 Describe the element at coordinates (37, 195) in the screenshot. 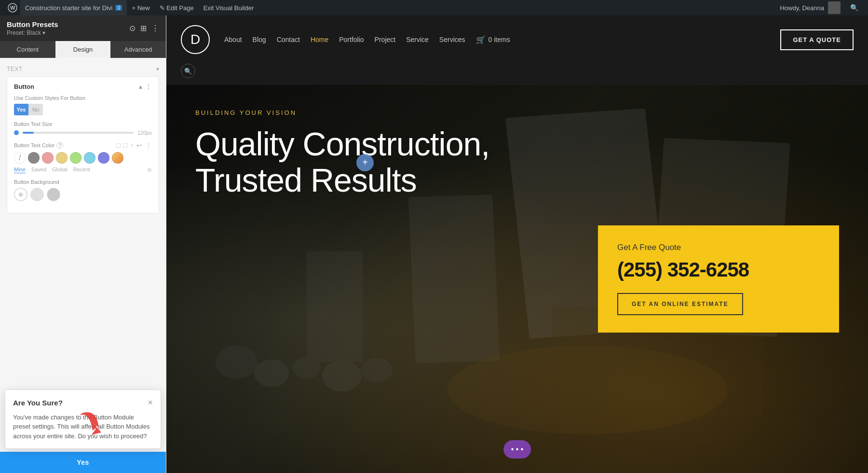

I see `bg-swatch-light` at that location.